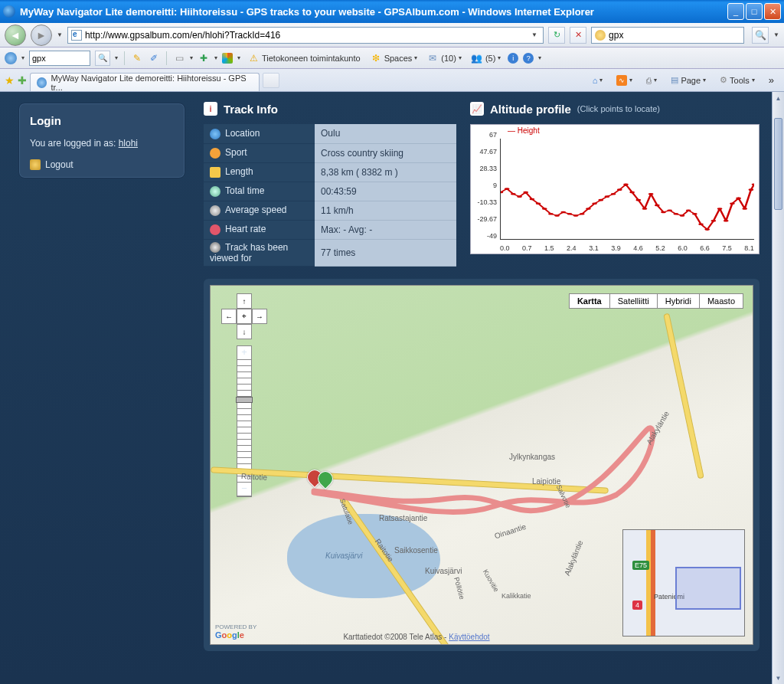  I want to click on msn-dropdown: ▾, so click(239, 58).